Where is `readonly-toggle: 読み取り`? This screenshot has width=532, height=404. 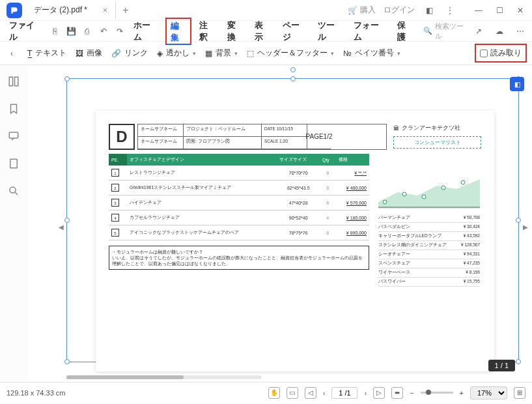 readonly-toggle: 読み取り is located at coordinates (501, 53).